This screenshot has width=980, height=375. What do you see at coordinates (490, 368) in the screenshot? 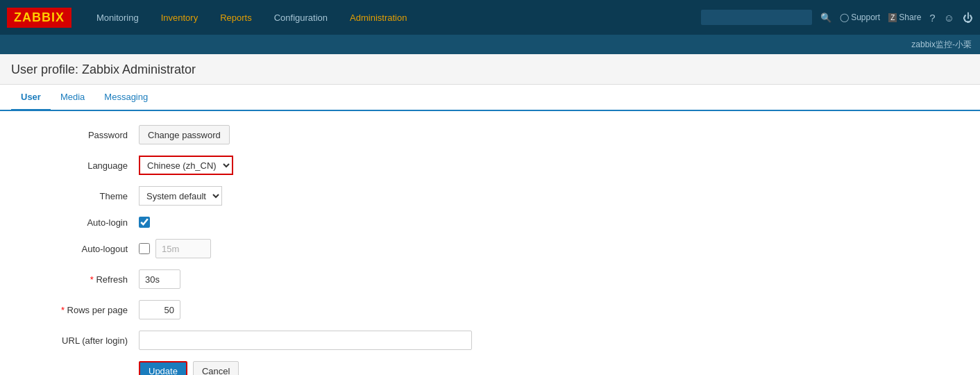
I see `form-buttons-row: Update Cancel` at bounding box center [490, 368].